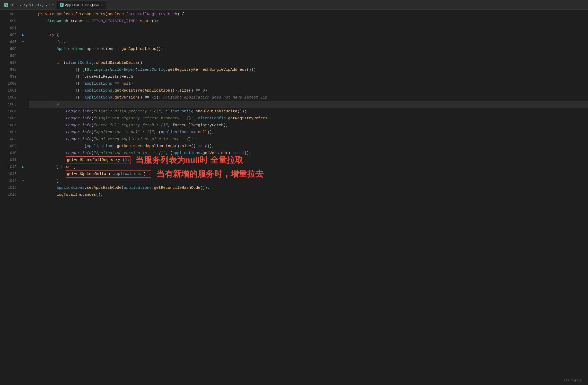 The width and height of the screenshot is (588, 385). I want to click on annotation-box-delta: getAndUpdateDelta ( applications ) ;, so click(109, 174).